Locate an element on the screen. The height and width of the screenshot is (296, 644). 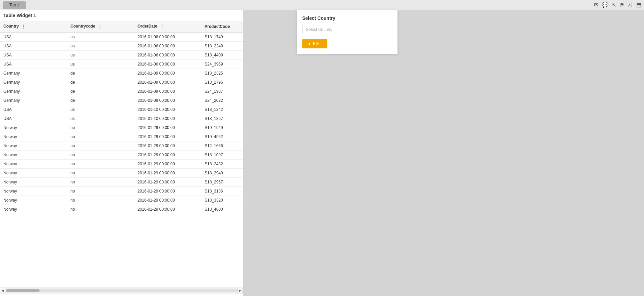
table-row: Germany de 2016-01-09 00:00:00 S24_2022 is located at coordinates (121, 101).